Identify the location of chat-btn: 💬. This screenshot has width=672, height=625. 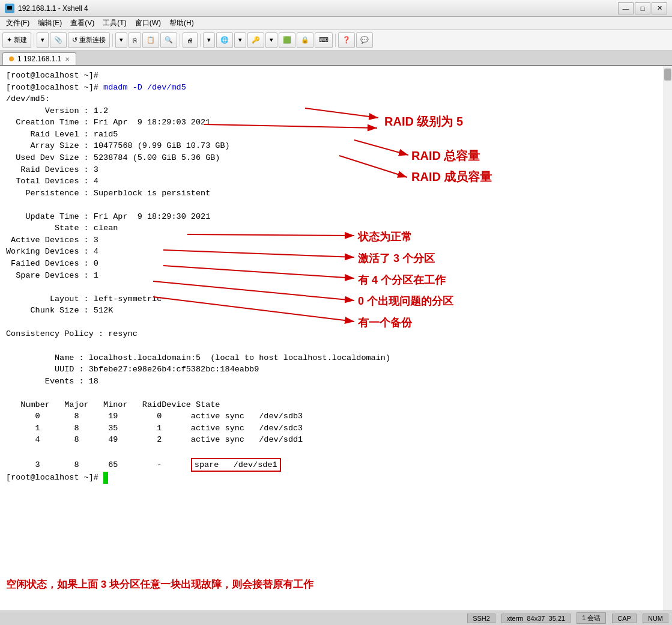
(365, 40).